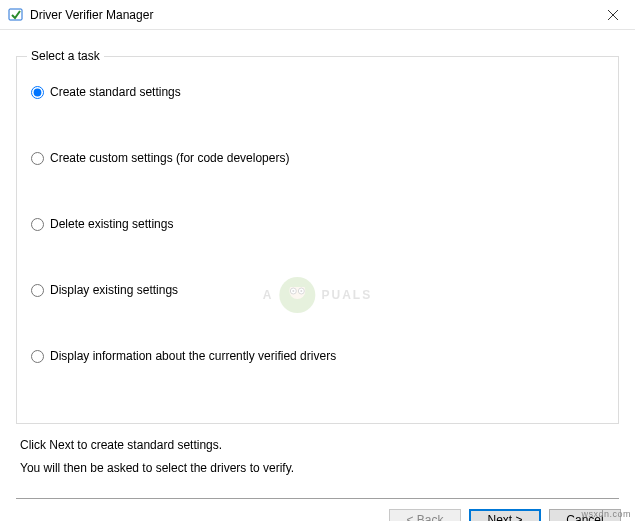 Image resolution: width=635 pixels, height=521 pixels. Describe the element at coordinates (505, 515) in the screenshot. I see `next-button: Next >` at that location.